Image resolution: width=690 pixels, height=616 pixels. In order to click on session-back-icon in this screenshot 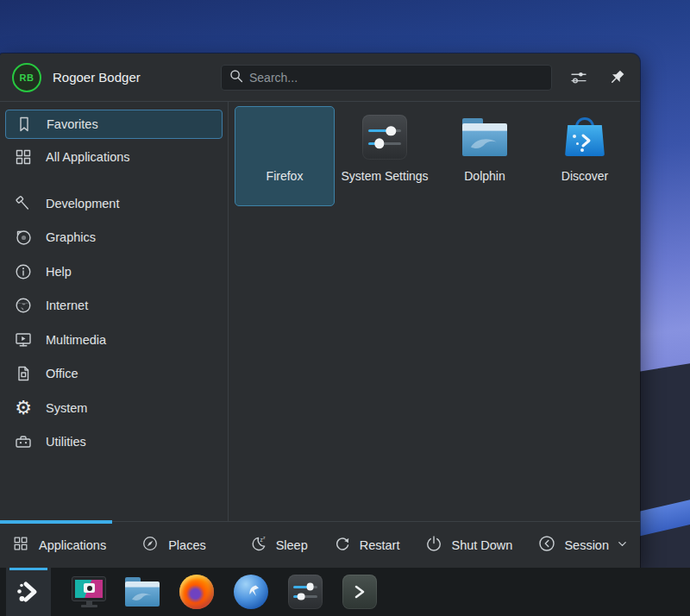, I will do `click(547, 545)`.